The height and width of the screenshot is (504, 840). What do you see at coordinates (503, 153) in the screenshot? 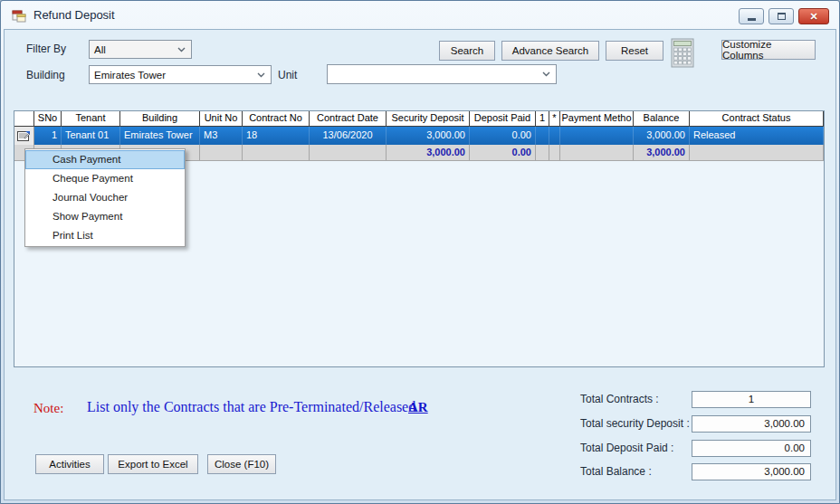
I see `summary-deposit-paid: 0.00` at bounding box center [503, 153].